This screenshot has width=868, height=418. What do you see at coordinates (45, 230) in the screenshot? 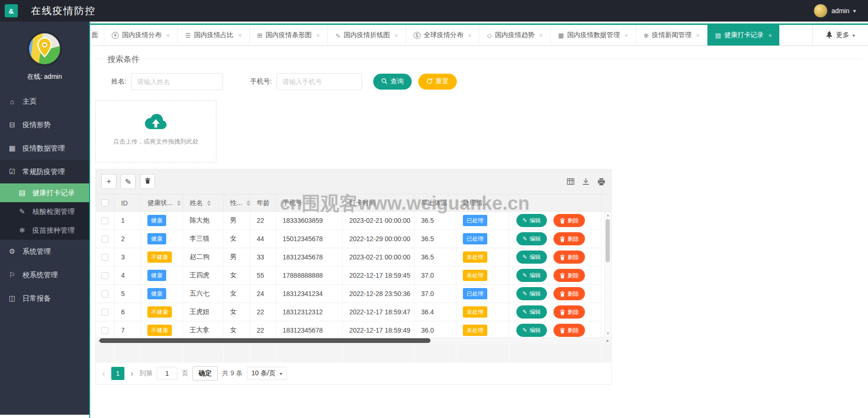
I see `sidebar-item-vaccine-mgmt: ❄疫苗接种管理` at bounding box center [45, 230].